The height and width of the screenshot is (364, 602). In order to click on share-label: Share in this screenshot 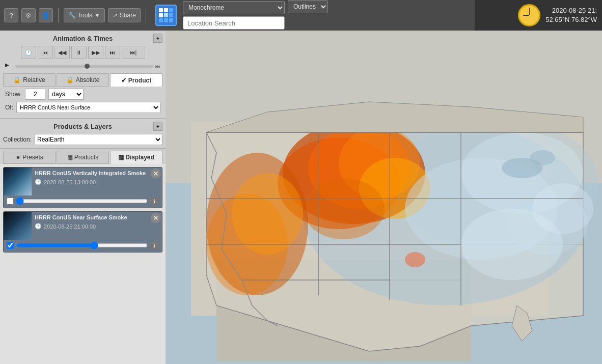, I will do `click(128, 15)`.